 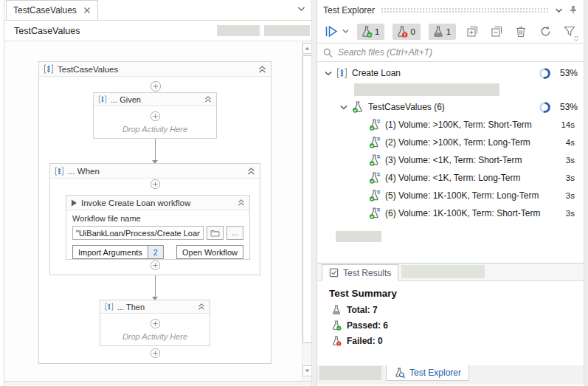 I want to click on tree-item-test-case: (2) Volume: >100K, Term: Long-Term 4s, so click(x=450, y=142).